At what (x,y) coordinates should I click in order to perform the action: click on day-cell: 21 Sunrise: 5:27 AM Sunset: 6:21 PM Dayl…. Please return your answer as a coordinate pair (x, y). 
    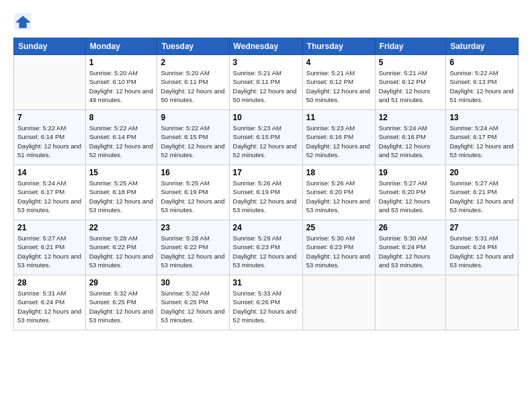
    Looking at the image, I should click on (50, 248).